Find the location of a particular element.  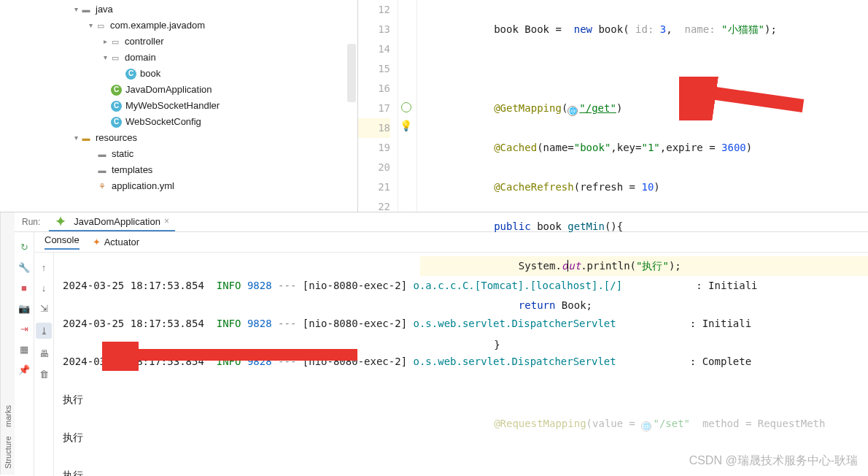

down-icon: ↓ is located at coordinates (44, 288).